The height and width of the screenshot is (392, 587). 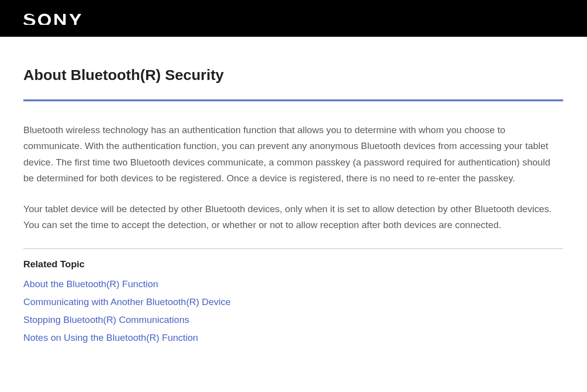 What do you see at coordinates (293, 320) in the screenshot?
I see `related-link-stopping-communications: Stopping Bluetooth(R) Communications` at bounding box center [293, 320].